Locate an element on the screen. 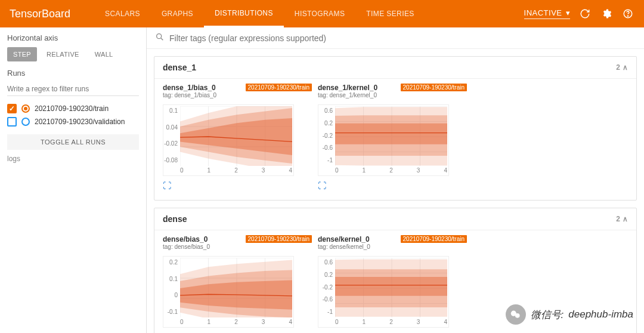 The image size is (644, 333). chart-title: dense_1/bias_0 is located at coordinates (190, 88).